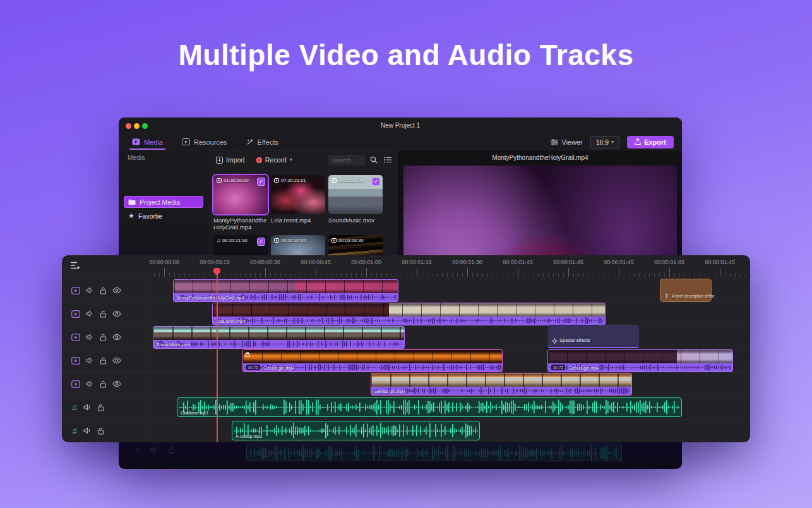 The image size is (812, 508). What do you see at coordinates (650, 142) in the screenshot?
I see `export-button: Export` at bounding box center [650, 142].